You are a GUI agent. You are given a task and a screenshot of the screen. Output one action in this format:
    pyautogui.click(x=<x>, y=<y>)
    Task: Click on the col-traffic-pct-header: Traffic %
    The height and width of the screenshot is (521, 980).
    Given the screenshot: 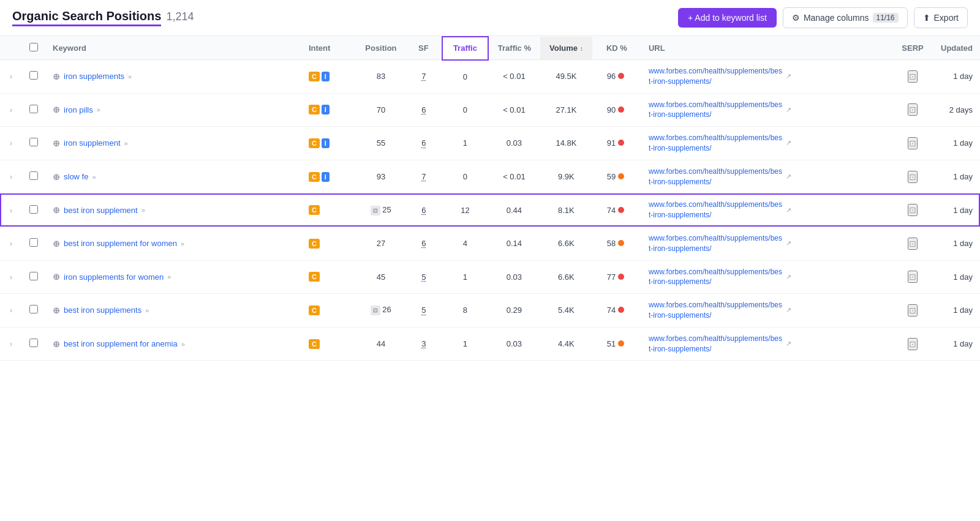 What is the action you would take?
    pyautogui.click(x=514, y=48)
    